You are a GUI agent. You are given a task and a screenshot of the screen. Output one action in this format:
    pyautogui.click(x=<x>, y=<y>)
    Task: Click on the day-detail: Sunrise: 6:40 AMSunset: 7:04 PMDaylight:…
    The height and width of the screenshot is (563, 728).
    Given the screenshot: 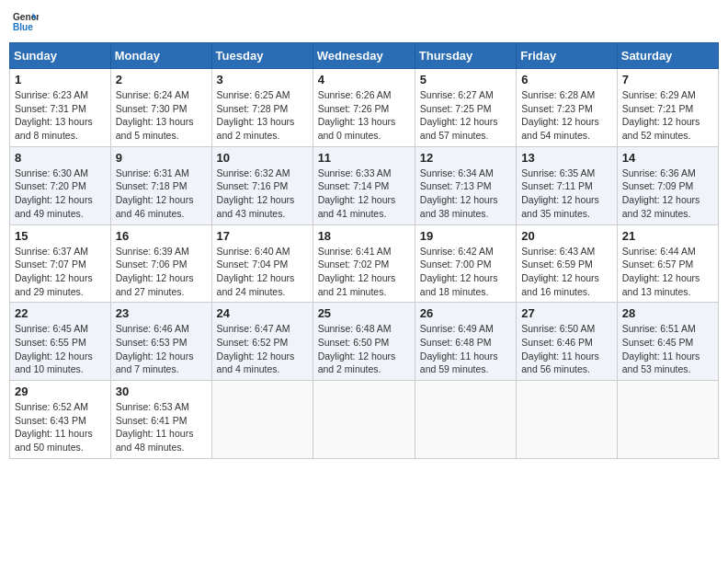 What is the action you would take?
    pyautogui.click(x=256, y=271)
    